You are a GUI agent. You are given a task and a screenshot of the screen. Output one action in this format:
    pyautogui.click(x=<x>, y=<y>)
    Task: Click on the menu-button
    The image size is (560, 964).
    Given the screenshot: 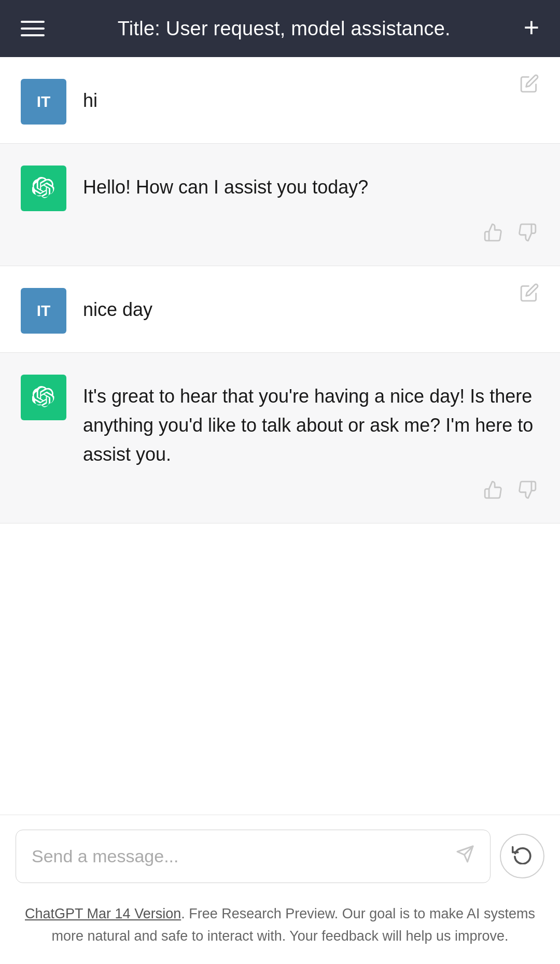 What is the action you would take?
    pyautogui.click(x=33, y=29)
    